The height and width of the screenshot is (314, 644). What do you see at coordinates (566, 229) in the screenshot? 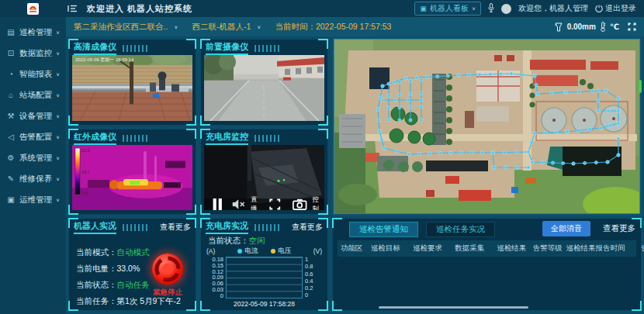
I see `mute-all-button: 全部消音` at bounding box center [566, 229].